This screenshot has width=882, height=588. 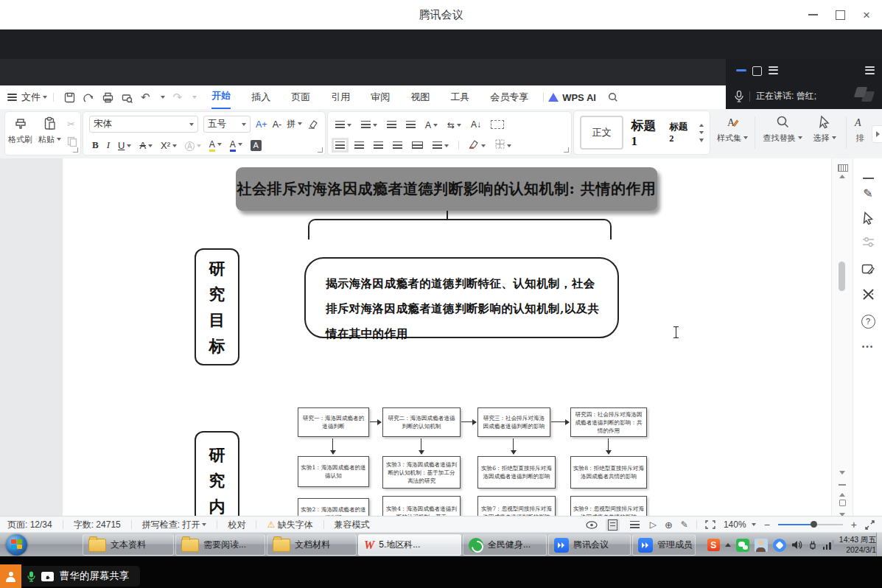 I want to click on tray-clock: 14:43 周五 2024/3/1, so click(x=858, y=545).